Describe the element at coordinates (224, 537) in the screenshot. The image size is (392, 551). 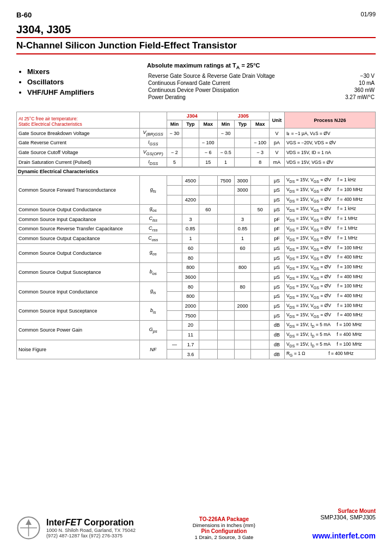
I see `pin-desc: 1 Drain, 2 Source, 3 Gate` at that location.